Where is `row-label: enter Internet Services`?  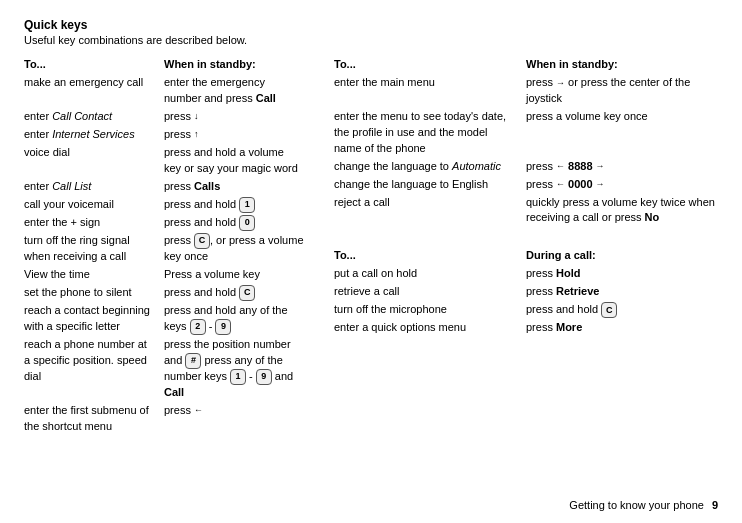
row-label: enter Internet Services is located at coordinates (94, 135).